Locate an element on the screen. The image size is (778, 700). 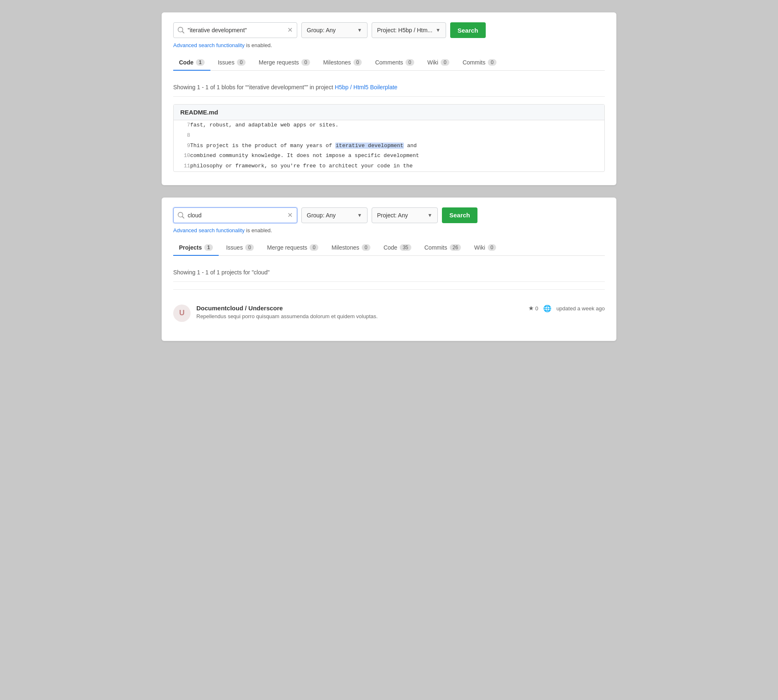
tab-issues-label-2: Issues is located at coordinates (234, 248).